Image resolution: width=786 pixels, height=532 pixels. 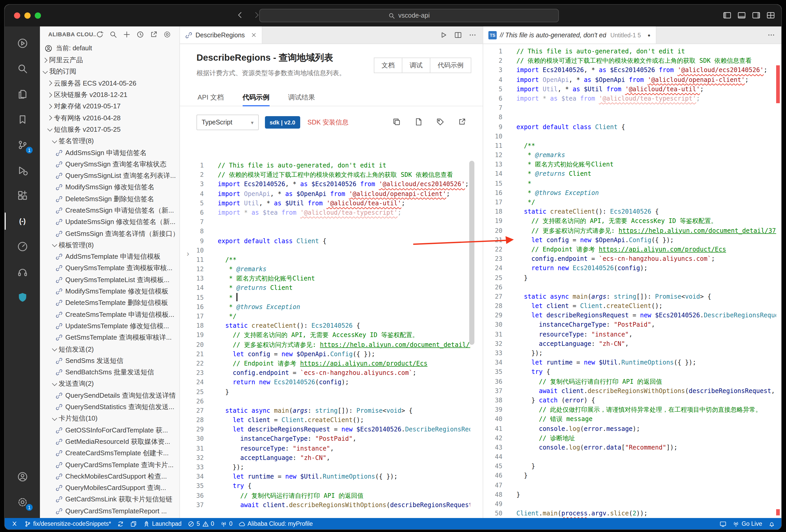 What do you see at coordinates (110, 257) in the screenshot?
I see `tree-item: AddSmsTemplate 申请短信模板` at bounding box center [110, 257].